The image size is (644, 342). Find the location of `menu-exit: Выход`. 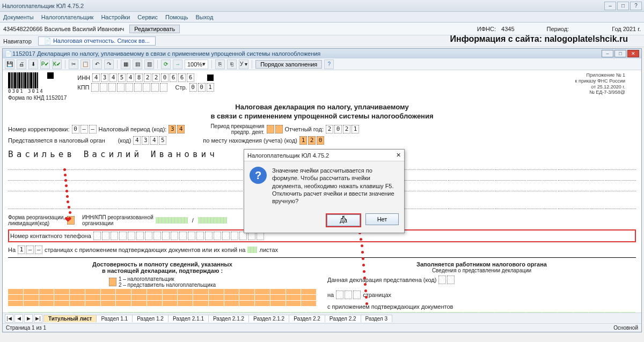

menu-exit: Выход is located at coordinates (205, 17).